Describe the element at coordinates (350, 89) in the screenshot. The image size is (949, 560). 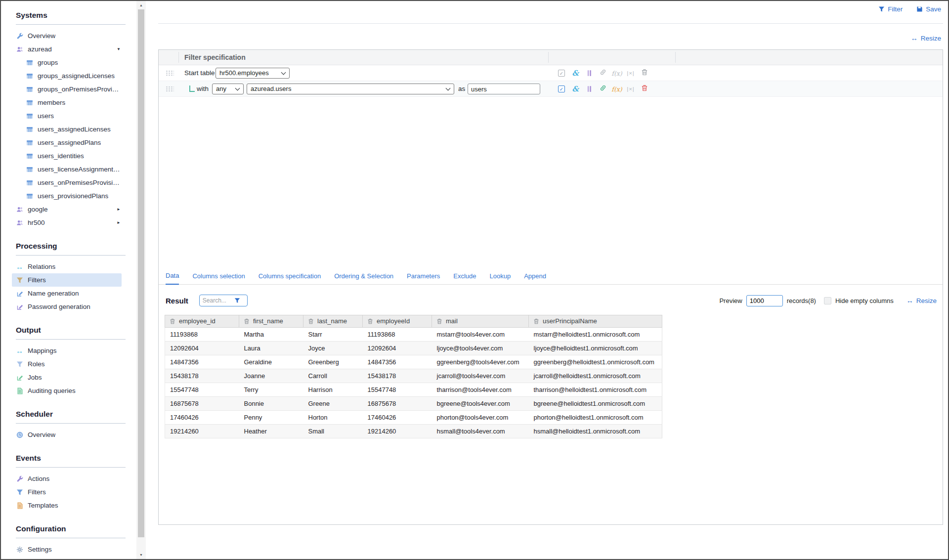
I see `with-table-select: azuread.users` at that location.